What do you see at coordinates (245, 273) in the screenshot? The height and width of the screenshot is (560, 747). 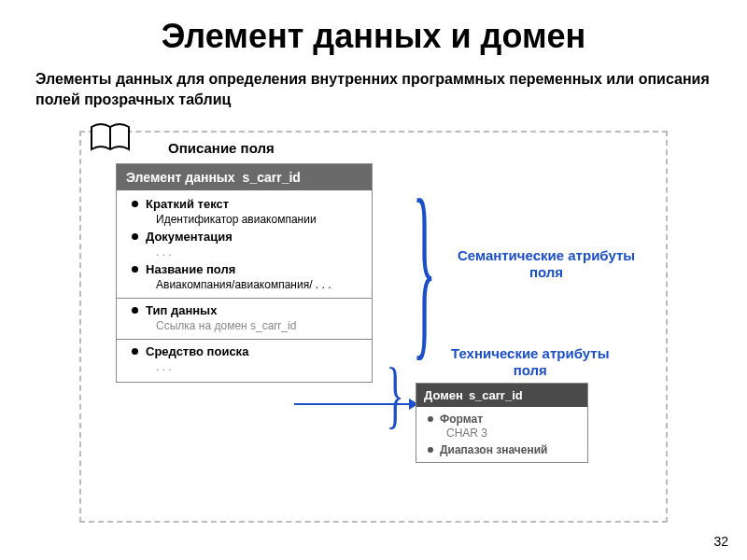 I see `data-element-card: Элемент данных s_carr_id Краткий текст И…` at bounding box center [245, 273].